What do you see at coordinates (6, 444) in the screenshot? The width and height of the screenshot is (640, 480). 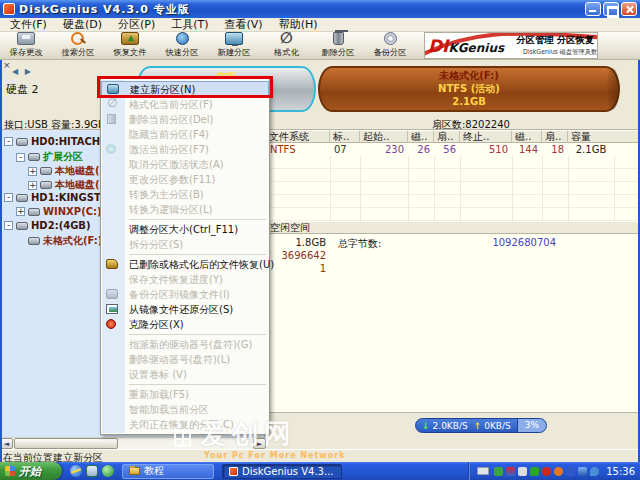 I see `scroll-left-arrow: ◄` at bounding box center [6, 444].